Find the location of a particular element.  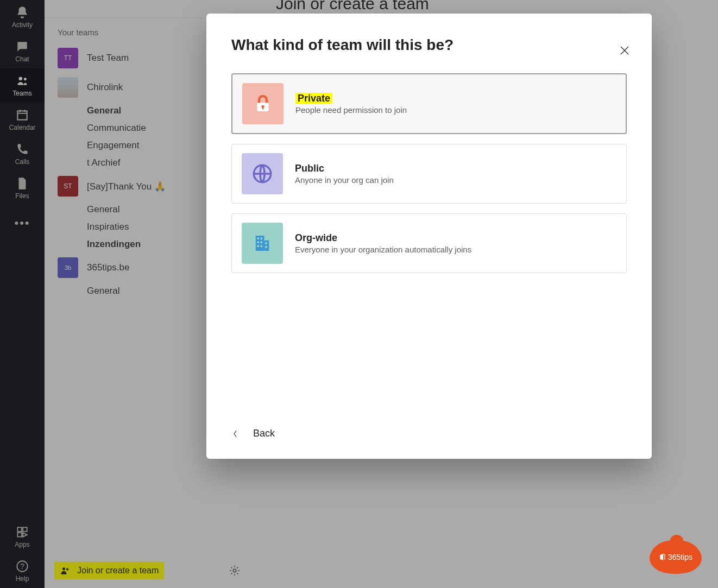

watermark-365tips: 365tips is located at coordinates (676, 557).